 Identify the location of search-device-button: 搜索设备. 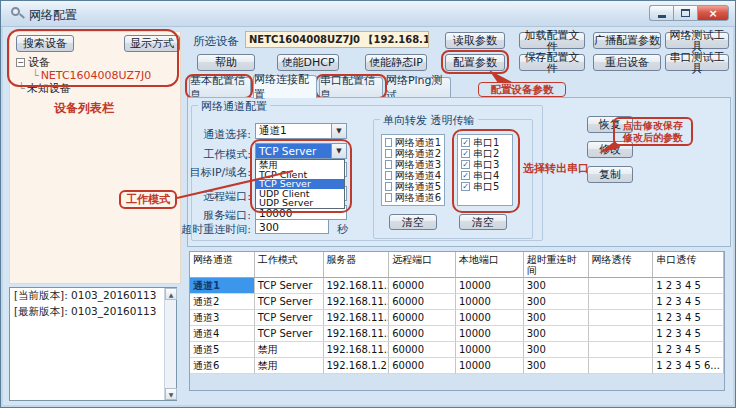
(45, 44).